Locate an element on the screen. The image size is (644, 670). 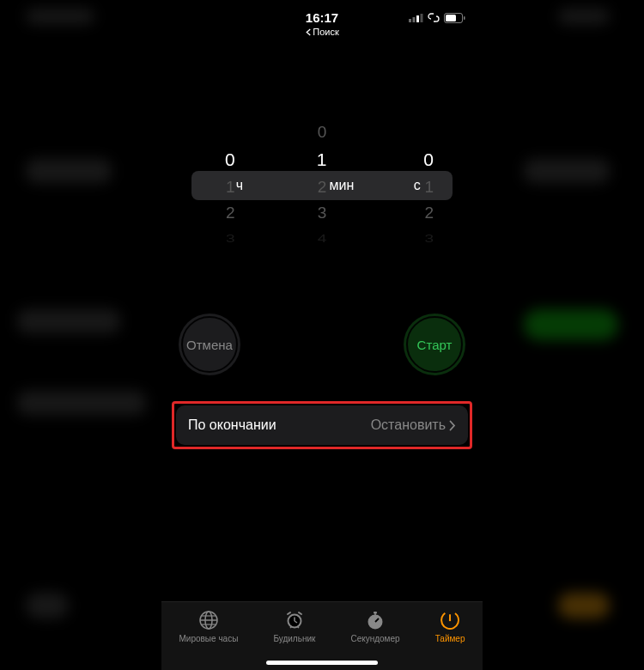
globe-icon is located at coordinates (209, 620).